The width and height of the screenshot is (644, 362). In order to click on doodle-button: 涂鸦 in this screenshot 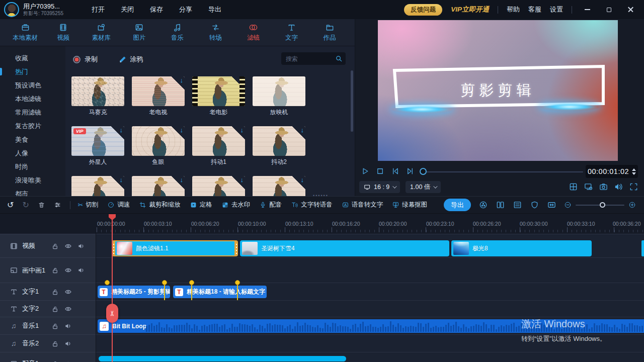, I will do `click(131, 59)`.